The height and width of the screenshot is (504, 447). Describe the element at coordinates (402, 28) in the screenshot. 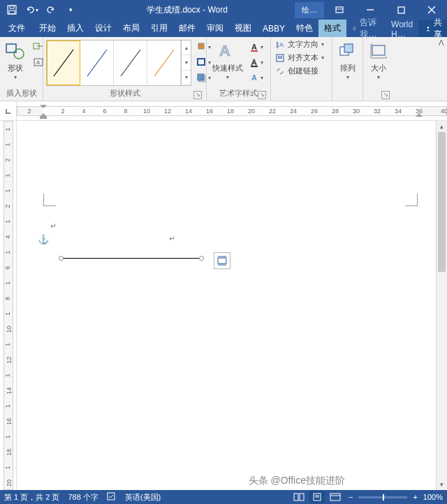

I see `account-label: World H…` at that location.